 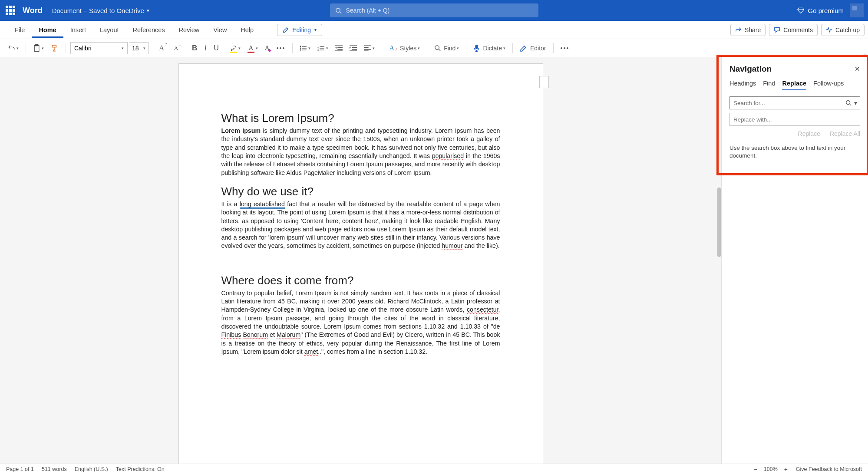 I want to click on language-indicator: English (U.S.), so click(x=91, y=469).